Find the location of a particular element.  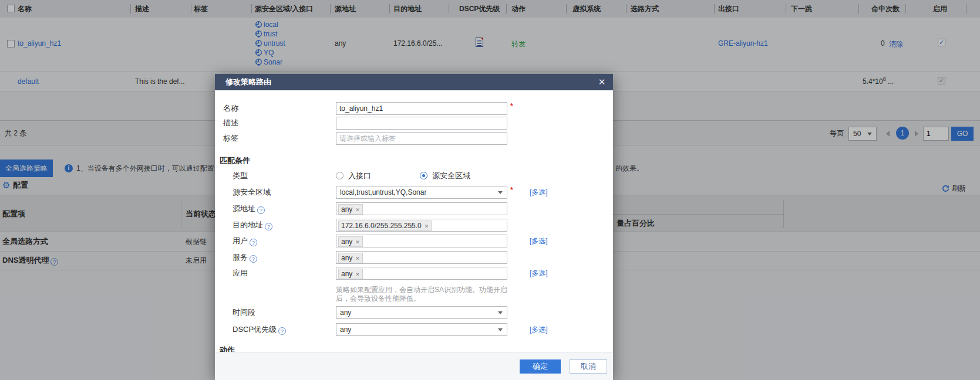

src-addr-label: 源地址? is located at coordinates (249, 209).